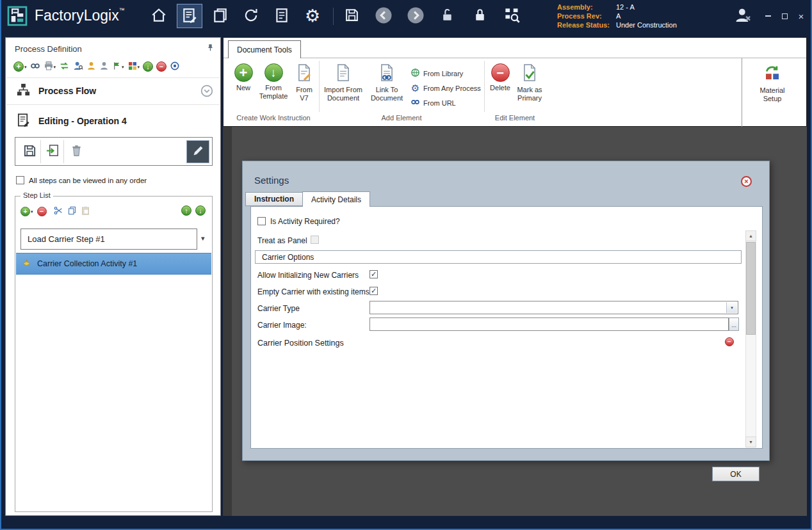 The image size is (812, 530). What do you see at coordinates (104, 68) in the screenshot?
I see `user-gray-icon` at bounding box center [104, 68].